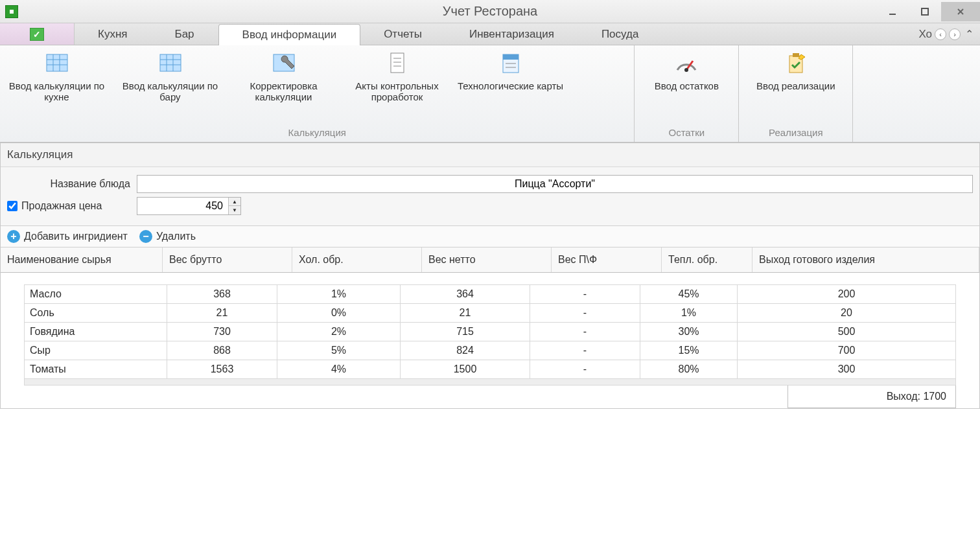  What do you see at coordinates (96, 314) in the screenshot?
I see `table-cell: Соль` at bounding box center [96, 314].